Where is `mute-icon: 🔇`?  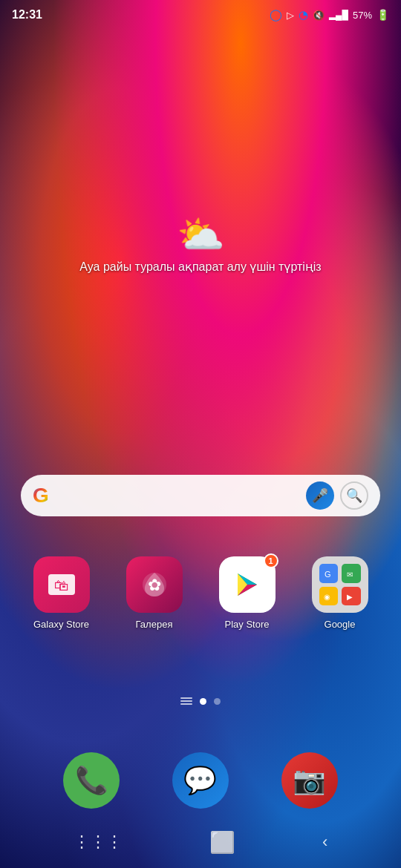
mute-icon: 🔇 is located at coordinates (319, 15).